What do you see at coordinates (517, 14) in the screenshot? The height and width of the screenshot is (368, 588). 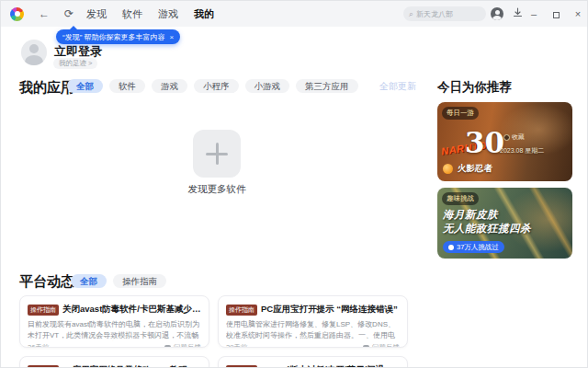 I see `download-manager-icon` at bounding box center [517, 14].